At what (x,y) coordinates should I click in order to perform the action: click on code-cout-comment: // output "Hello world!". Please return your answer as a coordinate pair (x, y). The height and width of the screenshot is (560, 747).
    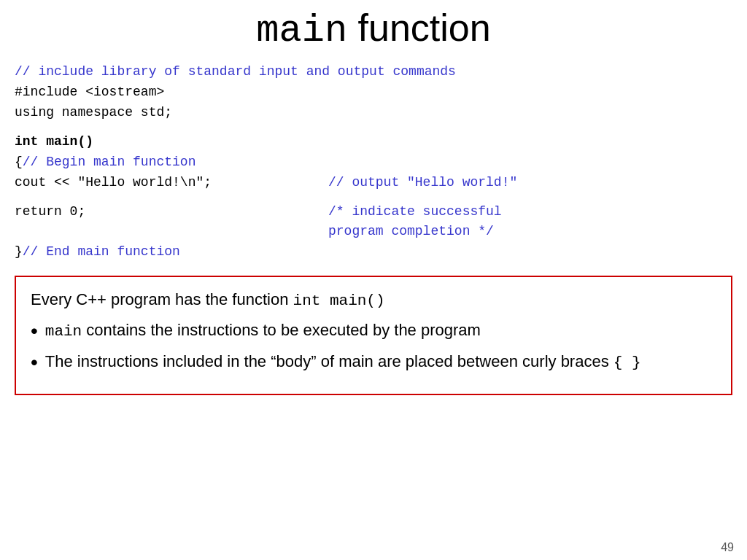
    Looking at the image, I should click on (423, 183).